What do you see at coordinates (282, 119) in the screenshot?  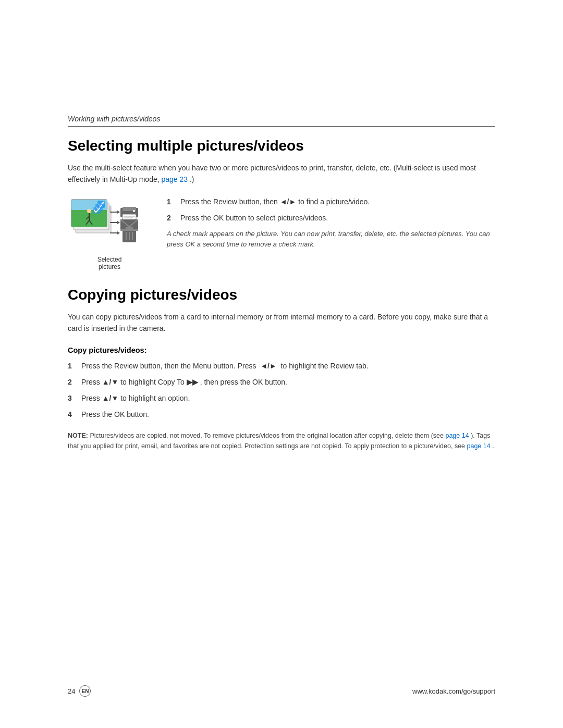 I see `breadcrumb: Working with pictures/videos` at bounding box center [282, 119].